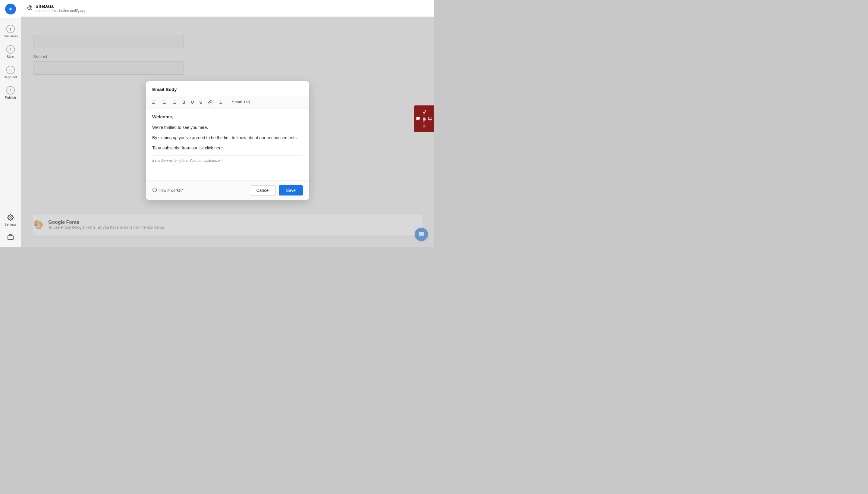 The image size is (868, 494). Describe the element at coordinates (10, 57) in the screenshot. I see `sidebar-label-style: Style` at that location.